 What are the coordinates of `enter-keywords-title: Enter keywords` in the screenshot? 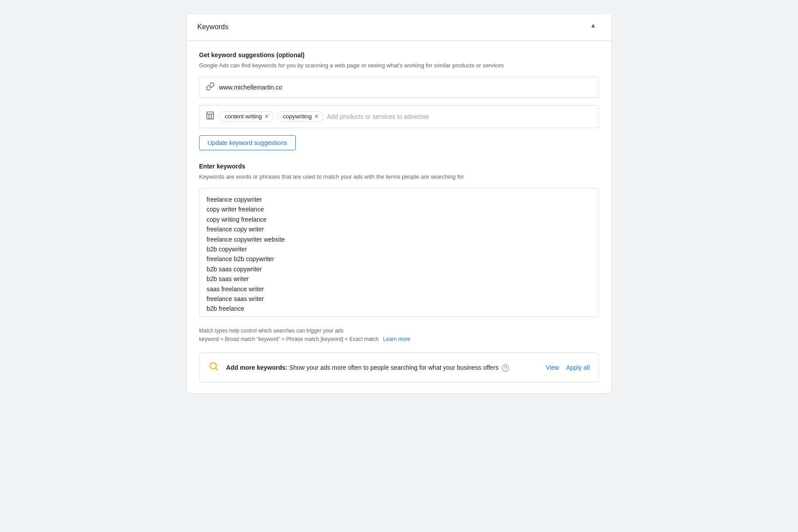 It's located at (399, 166).